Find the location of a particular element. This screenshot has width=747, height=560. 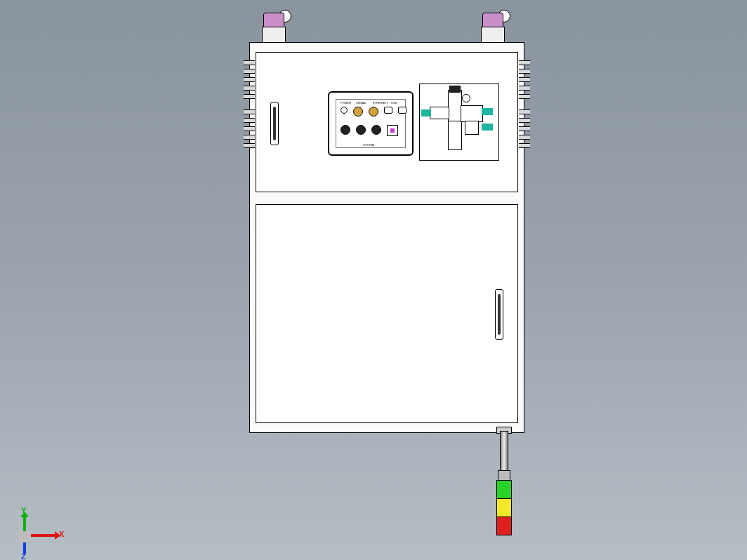

port-module is located at coordinates (392, 131).